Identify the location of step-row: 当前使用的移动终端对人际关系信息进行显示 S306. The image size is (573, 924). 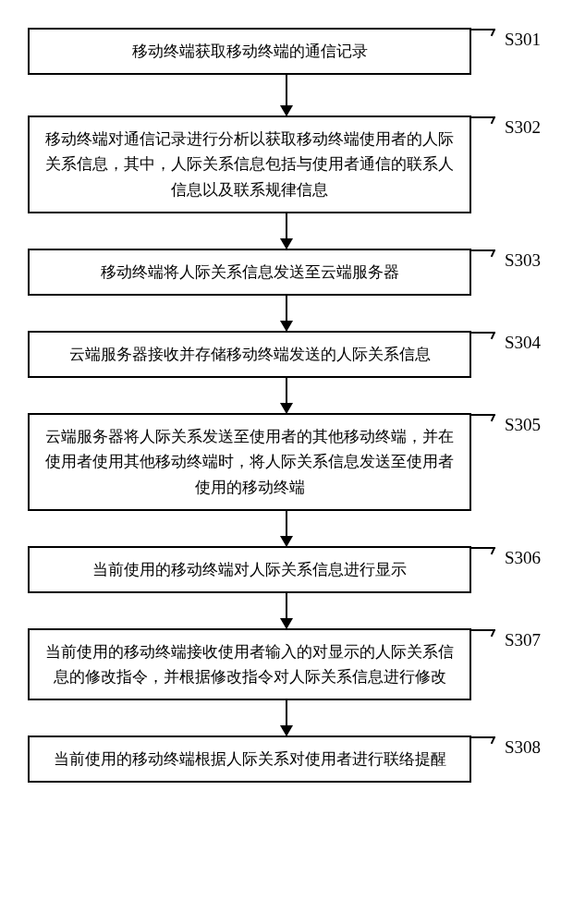
(286, 569).